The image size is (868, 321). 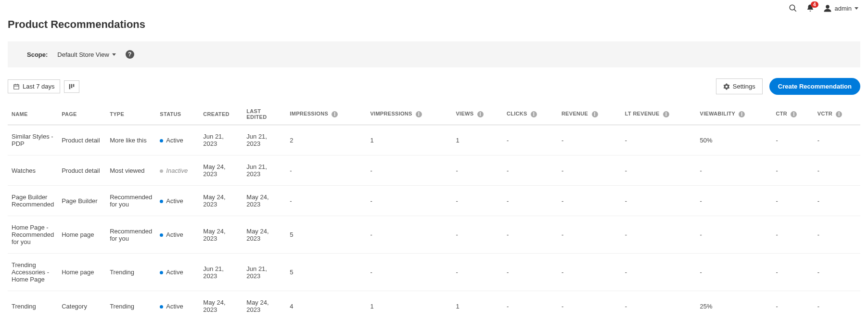 I want to click on col-clicks: CLICKS i, so click(x=530, y=115).